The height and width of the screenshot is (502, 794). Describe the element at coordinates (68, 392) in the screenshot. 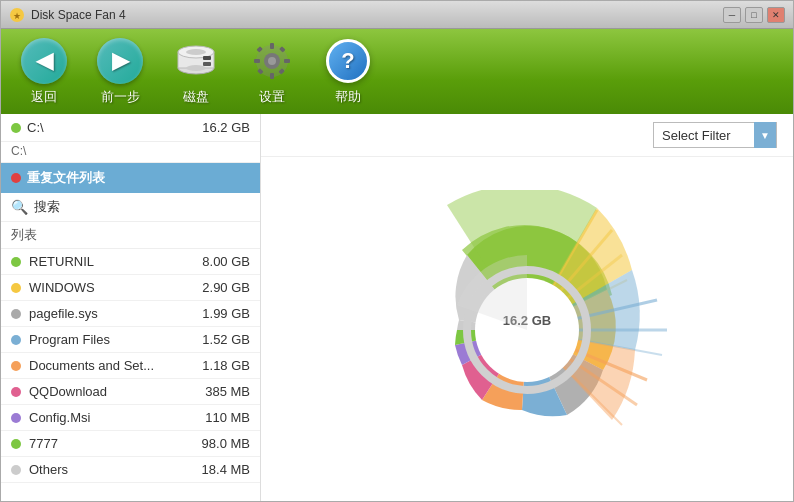

I see `item-name-qqdownload: QQDownload` at that location.